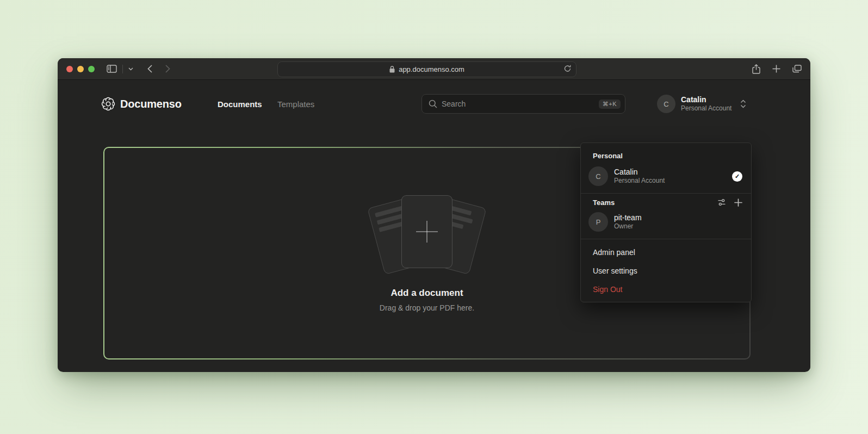  Describe the element at coordinates (70, 69) in the screenshot. I see `close-button` at that location.